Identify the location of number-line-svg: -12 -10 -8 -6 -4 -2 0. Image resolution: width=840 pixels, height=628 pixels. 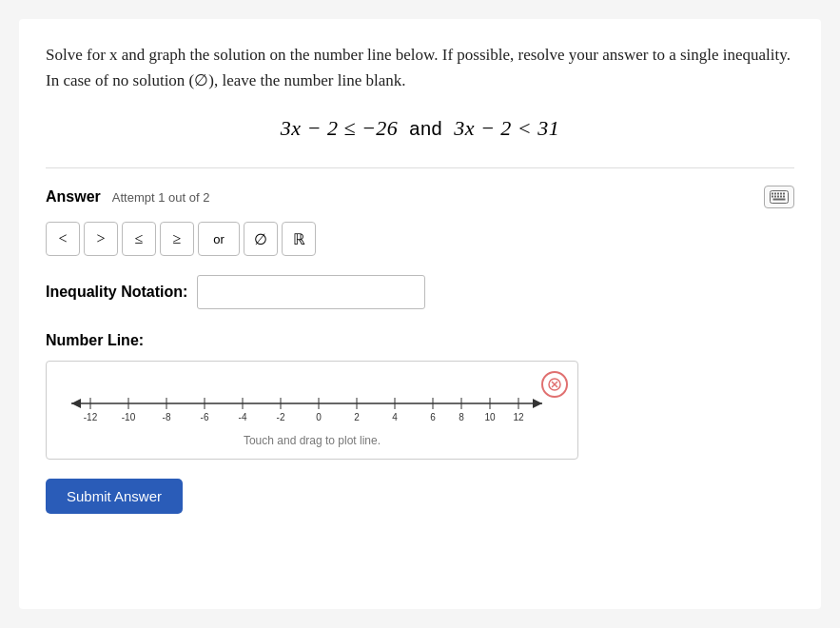
(312, 402).